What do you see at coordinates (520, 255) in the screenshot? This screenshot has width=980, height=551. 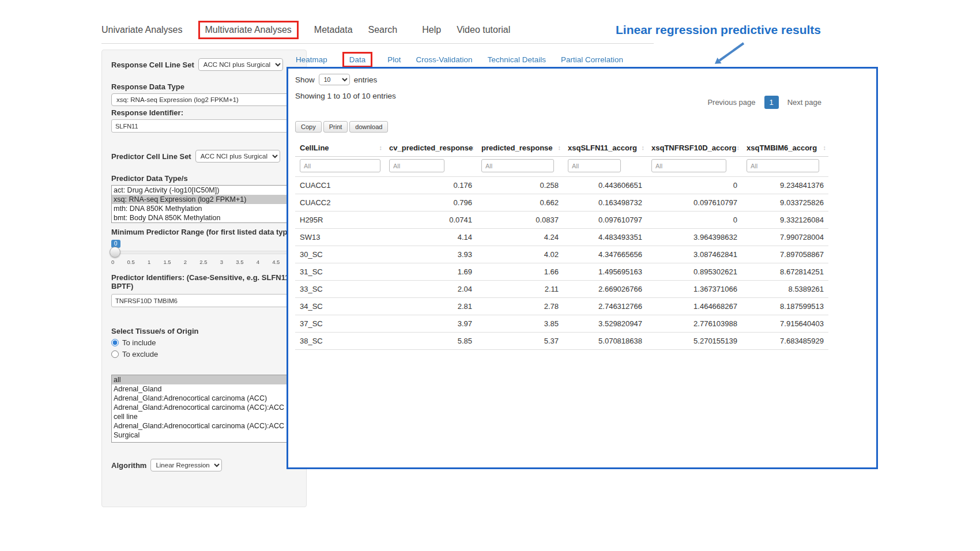 I see `predicted-response-cell: 4.02` at bounding box center [520, 255].